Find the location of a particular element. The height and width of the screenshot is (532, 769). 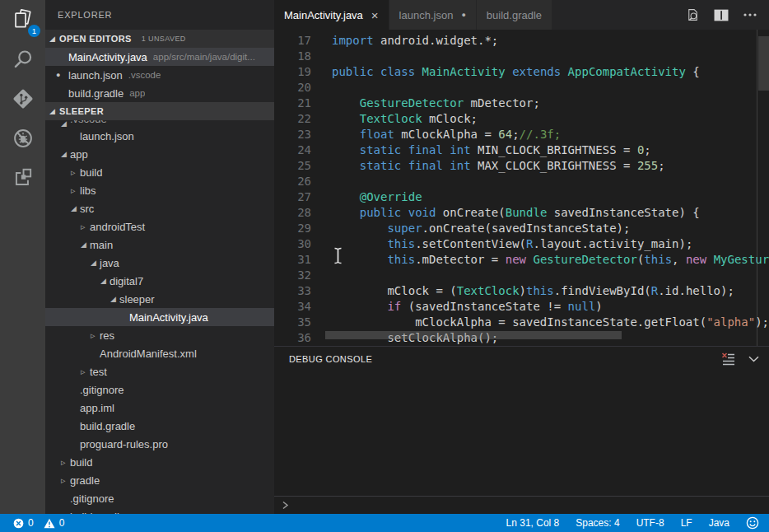

code-token: .findViewById( is located at coordinates (603, 291).